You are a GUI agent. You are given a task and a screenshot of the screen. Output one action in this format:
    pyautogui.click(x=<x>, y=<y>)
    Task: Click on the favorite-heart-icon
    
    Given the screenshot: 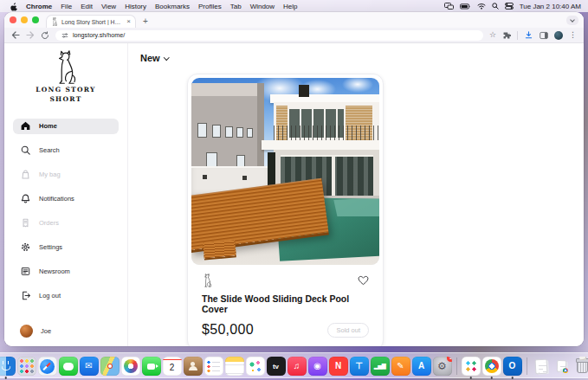 What is the action you would take?
    pyautogui.click(x=364, y=280)
    